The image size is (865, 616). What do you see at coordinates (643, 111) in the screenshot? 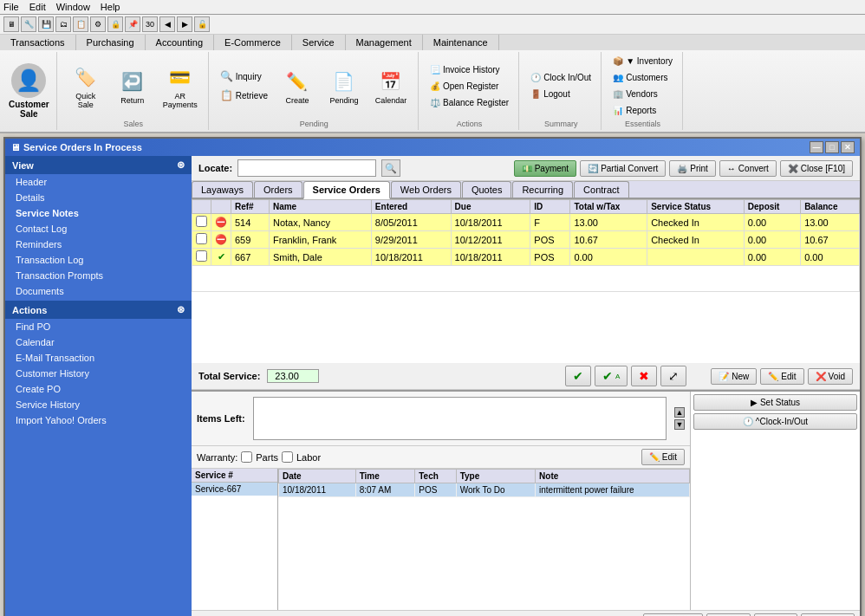
I see `reports-btn: 📊 Reports` at bounding box center [643, 111].